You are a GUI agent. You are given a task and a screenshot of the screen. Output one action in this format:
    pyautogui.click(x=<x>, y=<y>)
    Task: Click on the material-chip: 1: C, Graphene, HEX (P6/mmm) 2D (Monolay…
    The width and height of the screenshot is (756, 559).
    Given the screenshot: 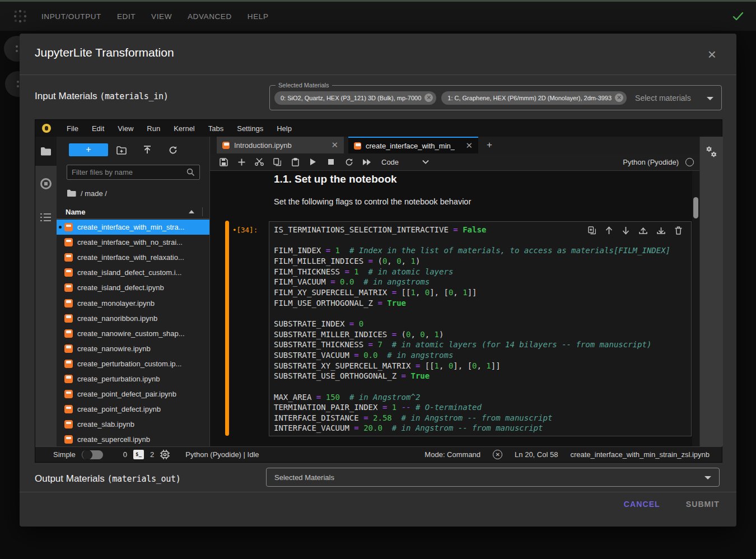 What is the action you would take?
    pyautogui.click(x=534, y=98)
    